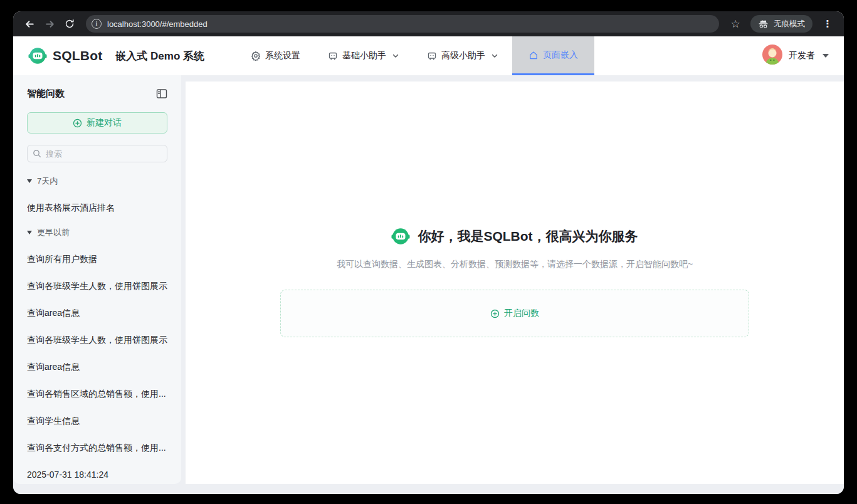 This screenshot has width=857, height=504. Describe the element at coordinates (463, 56) in the screenshot. I see `nav-item-advanced-assistant: 高级小助手` at that location.